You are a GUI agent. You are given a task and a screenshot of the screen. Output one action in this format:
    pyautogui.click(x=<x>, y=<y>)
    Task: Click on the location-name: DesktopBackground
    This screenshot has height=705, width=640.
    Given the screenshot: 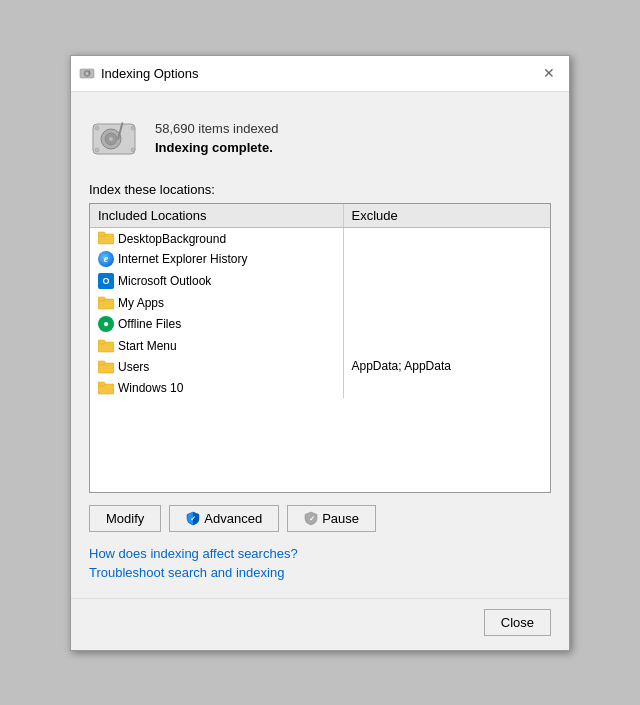 What is the action you would take?
    pyautogui.click(x=172, y=238)
    